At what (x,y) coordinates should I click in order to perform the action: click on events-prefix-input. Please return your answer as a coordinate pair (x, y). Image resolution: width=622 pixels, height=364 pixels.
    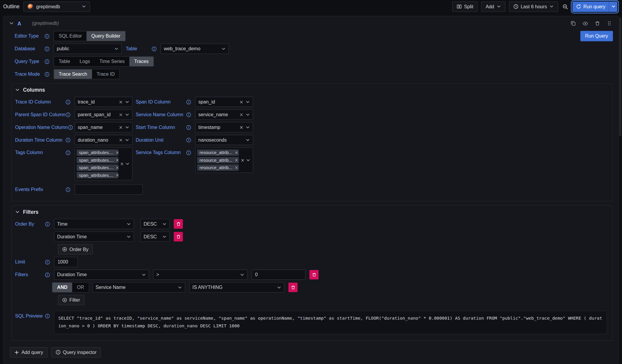
    Looking at the image, I should click on (109, 189).